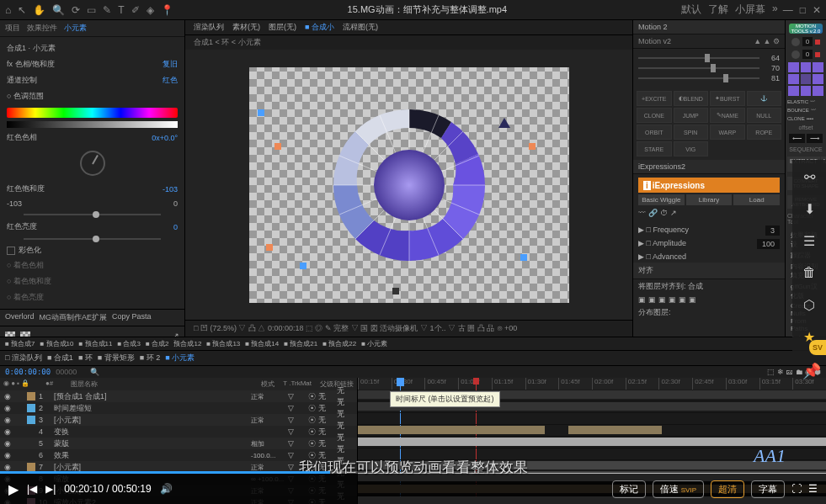 The image size is (826, 504). Describe the element at coordinates (674, 213) in the screenshot. I see `dir-icon: ↗` at that location.